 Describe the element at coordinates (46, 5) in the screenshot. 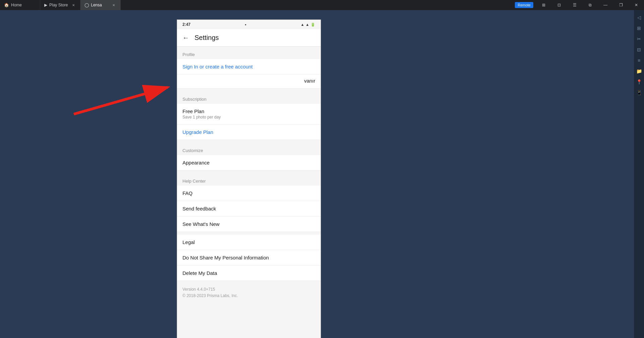

I see `playstore-tab-icon: ▶` at that location.